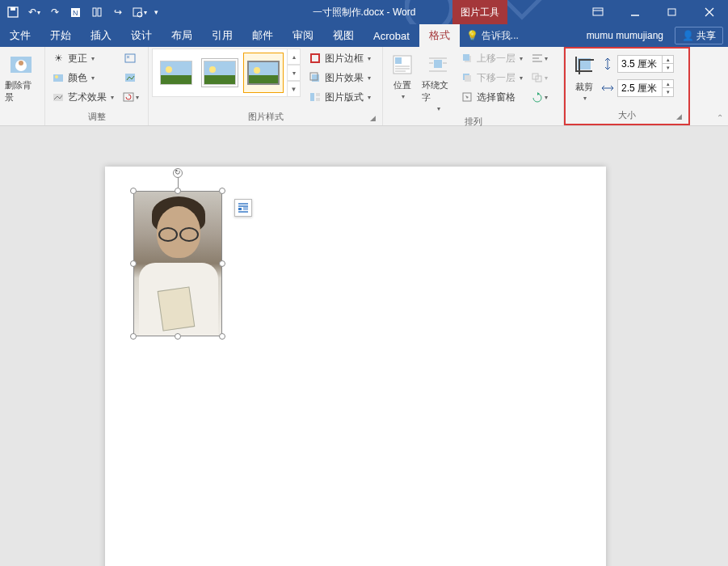 The image size is (728, 566). Describe the element at coordinates (364, 13) in the screenshot. I see `document-title: 一寸照制作.docx - Word` at that location.